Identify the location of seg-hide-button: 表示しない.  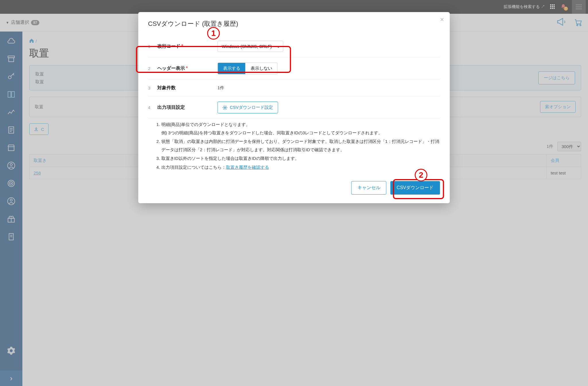
(261, 68).